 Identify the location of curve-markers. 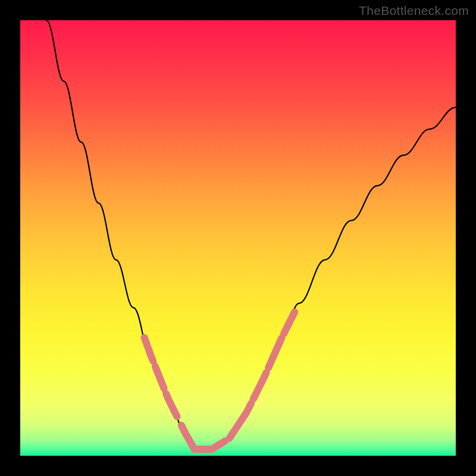
(220, 381).